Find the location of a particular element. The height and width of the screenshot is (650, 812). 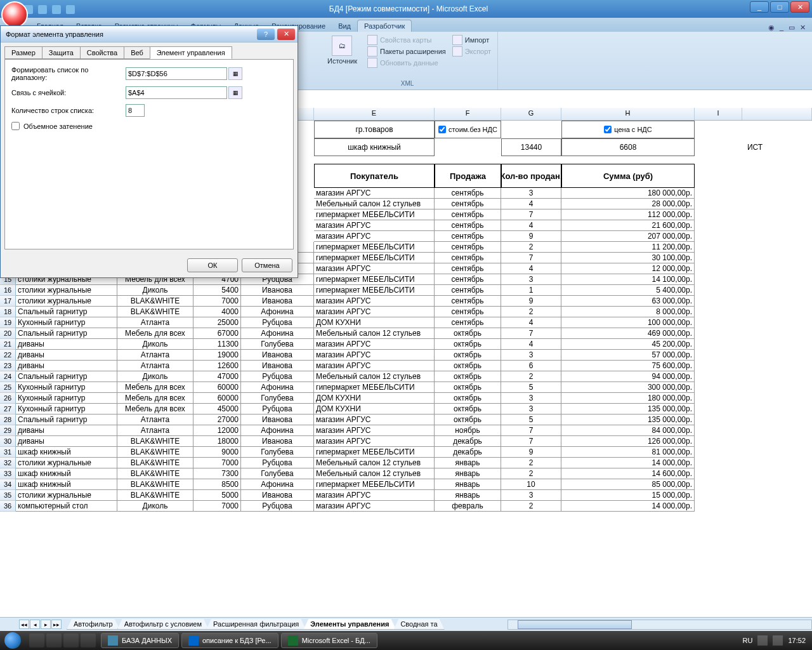

header-sale: Продажа is located at coordinates (468, 176).